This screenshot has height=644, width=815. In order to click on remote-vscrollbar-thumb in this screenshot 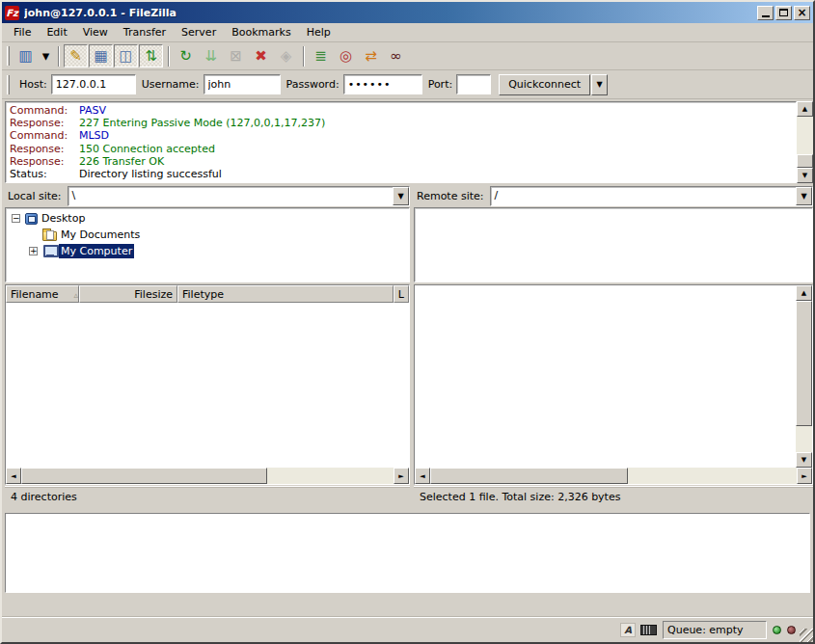, I will do `click(804, 363)`.